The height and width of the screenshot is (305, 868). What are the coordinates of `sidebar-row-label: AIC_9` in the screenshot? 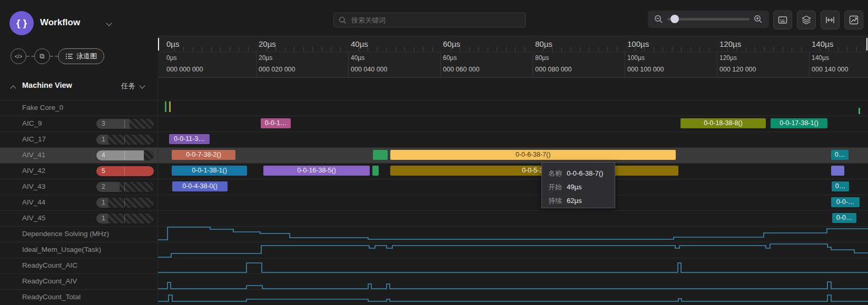 It's located at (32, 123).